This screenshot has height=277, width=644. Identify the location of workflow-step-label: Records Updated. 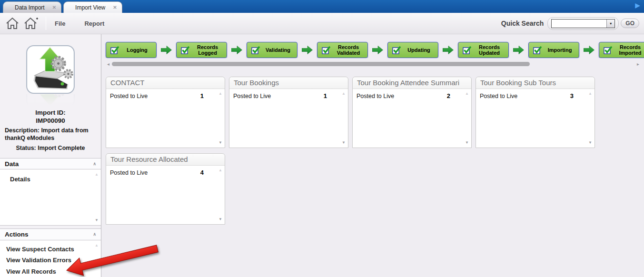
(490, 50).